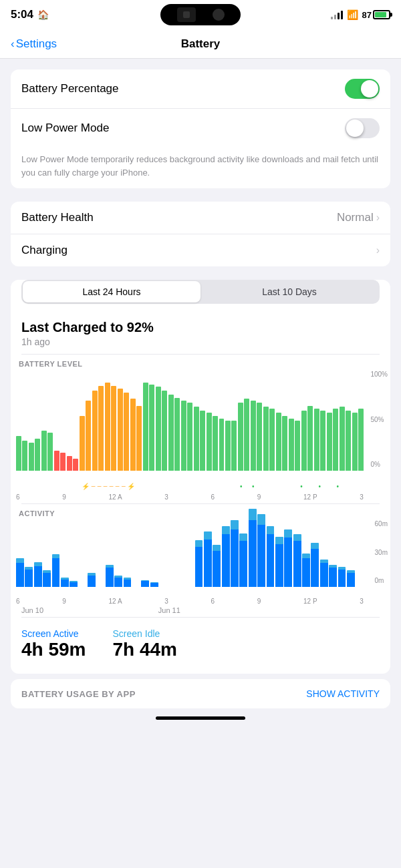  What do you see at coordinates (337, 15) in the screenshot?
I see `signal-icon` at bounding box center [337, 15].